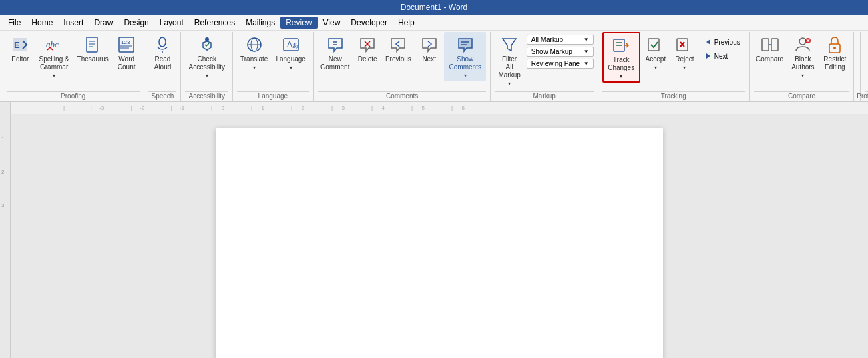 The height and width of the screenshot is (358, 868). I want to click on menu-item-mailings: Mailings, so click(260, 23).